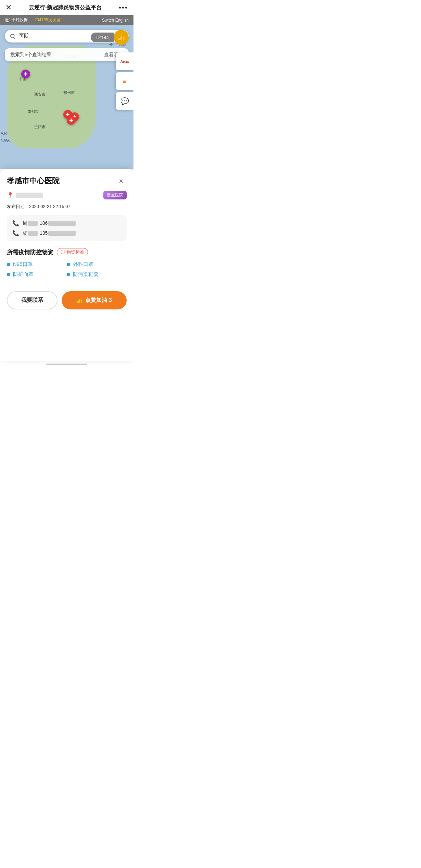 This screenshot has height=868, width=421. Describe the element at coordinates (31, 55) in the screenshot. I see `results-count-text: 搜索到5个查询结果` at that location.